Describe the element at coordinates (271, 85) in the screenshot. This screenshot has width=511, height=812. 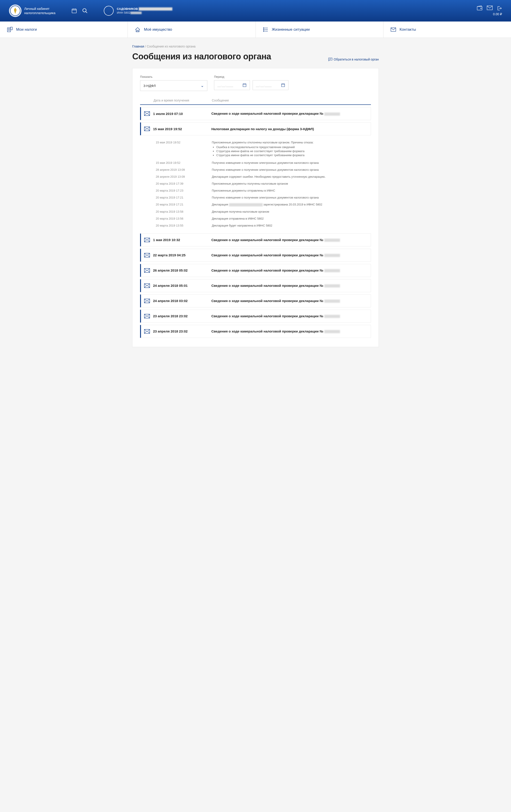
I see `date-to-input: __.__.____` at that location.